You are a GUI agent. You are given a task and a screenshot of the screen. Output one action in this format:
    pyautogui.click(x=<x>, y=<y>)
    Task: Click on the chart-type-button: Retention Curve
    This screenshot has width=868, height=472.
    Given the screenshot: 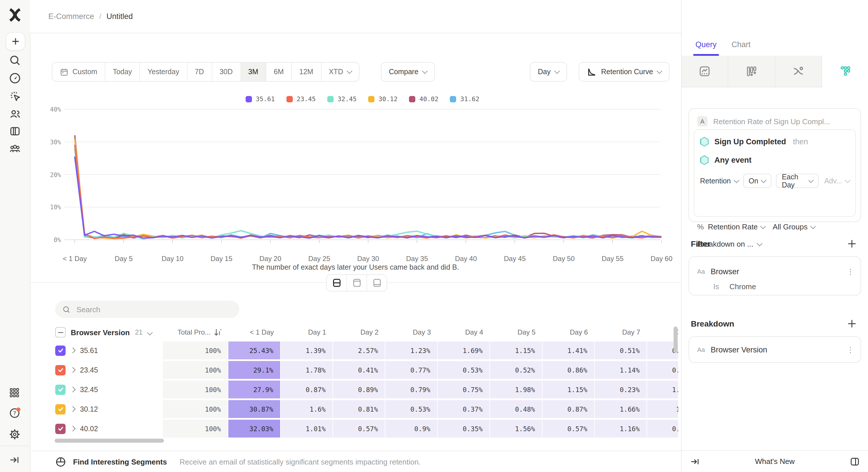 What is the action you would take?
    pyautogui.click(x=624, y=72)
    